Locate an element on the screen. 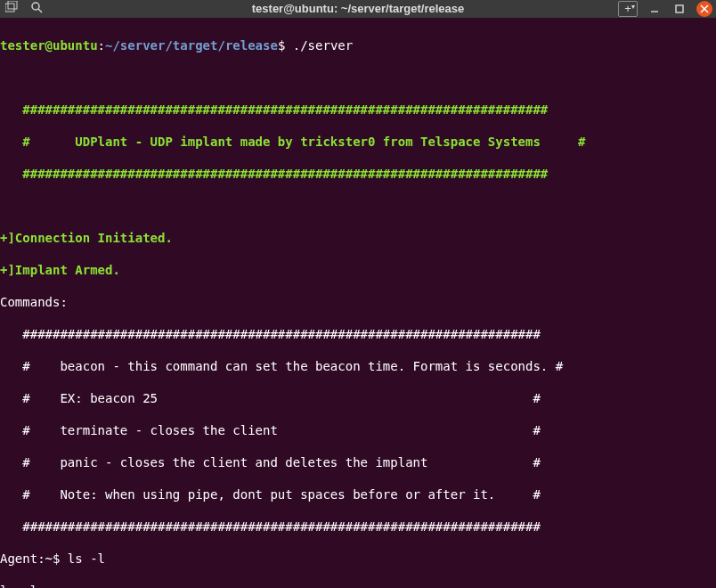 This screenshot has width=716, height=588. prompt-sep: : is located at coordinates (102, 45).